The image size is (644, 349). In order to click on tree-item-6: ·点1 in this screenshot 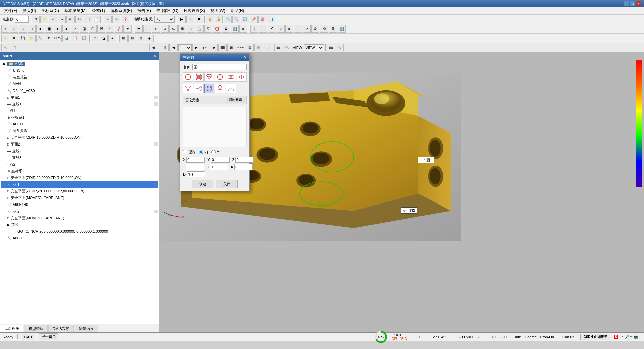, I will do `click(79, 111)`.